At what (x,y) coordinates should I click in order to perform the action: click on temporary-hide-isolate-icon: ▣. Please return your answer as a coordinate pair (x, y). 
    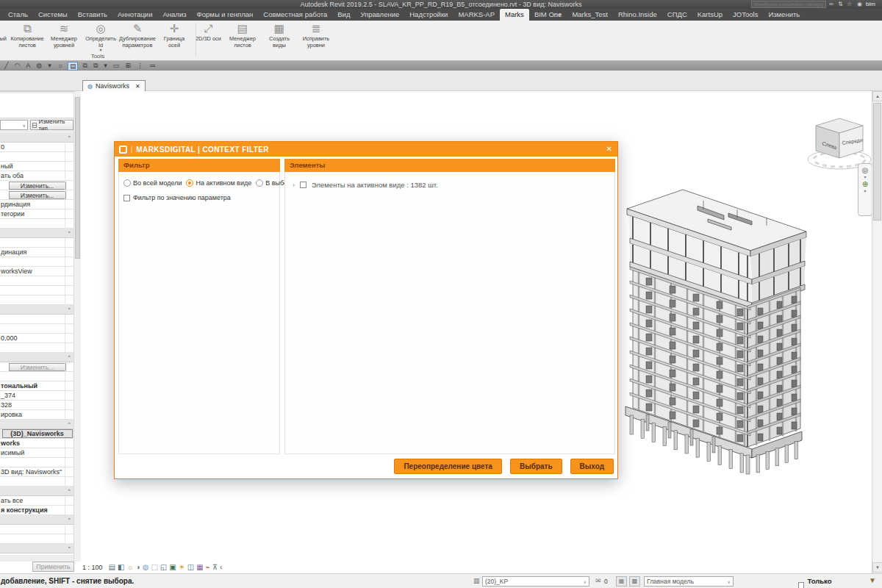
    Looking at the image, I should click on (172, 567).